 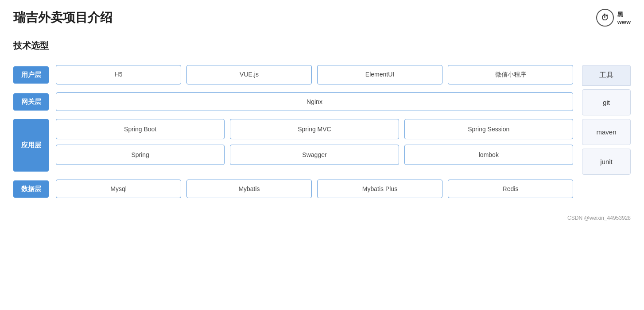 What do you see at coordinates (119, 189) in the screenshot?
I see `tech-mysql: Mysql` at bounding box center [119, 189].